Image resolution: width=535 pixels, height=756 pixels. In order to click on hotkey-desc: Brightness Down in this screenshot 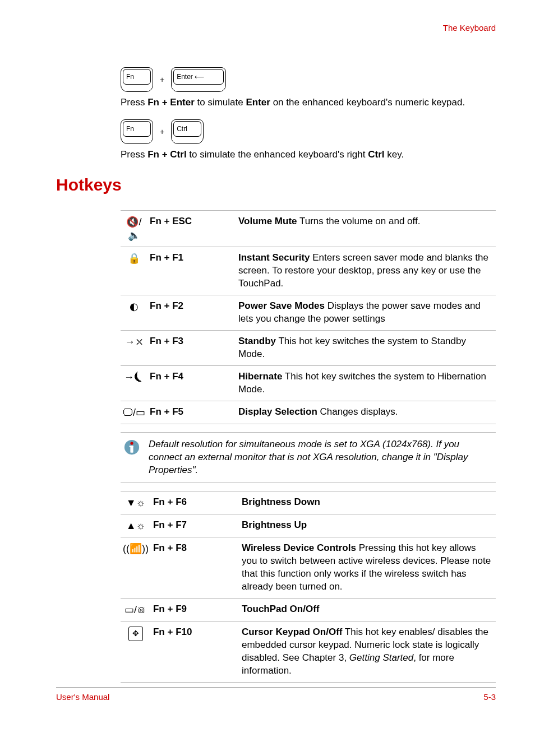, I will do `click(368, 502)`.